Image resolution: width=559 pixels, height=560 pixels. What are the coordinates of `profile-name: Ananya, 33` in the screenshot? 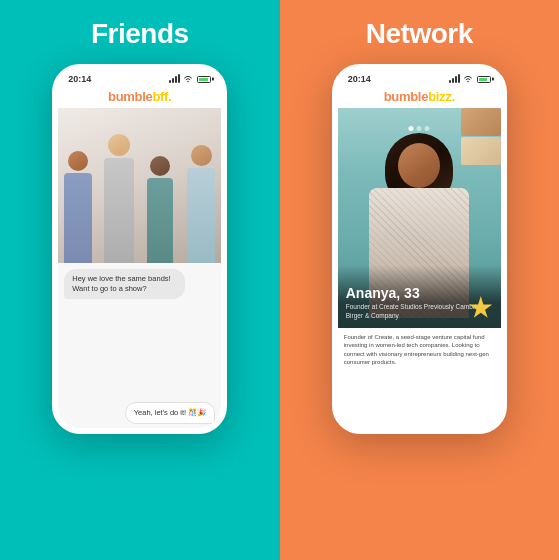 It's located at (420, 293).